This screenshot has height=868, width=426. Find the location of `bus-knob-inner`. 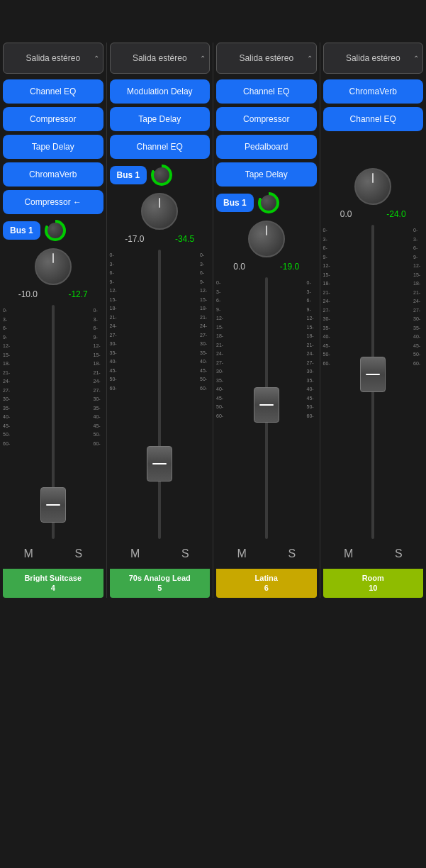

bus-knob-inner is located at coordinates (269, 203).